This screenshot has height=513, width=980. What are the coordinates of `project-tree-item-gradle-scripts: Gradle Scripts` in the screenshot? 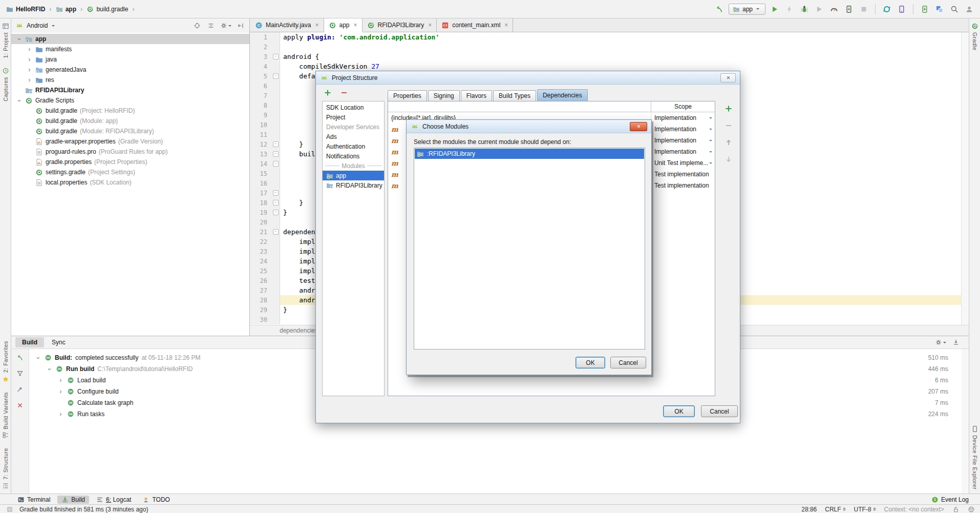 It's located at (130, 100).